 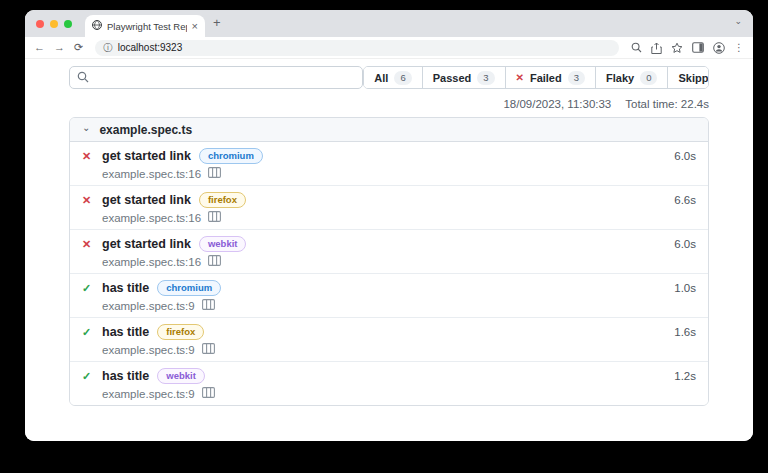 What do you see at coordinates (685, 332) in the screenshot?
I see `test-duration: 1.6s` at bounding box center [685, 332].